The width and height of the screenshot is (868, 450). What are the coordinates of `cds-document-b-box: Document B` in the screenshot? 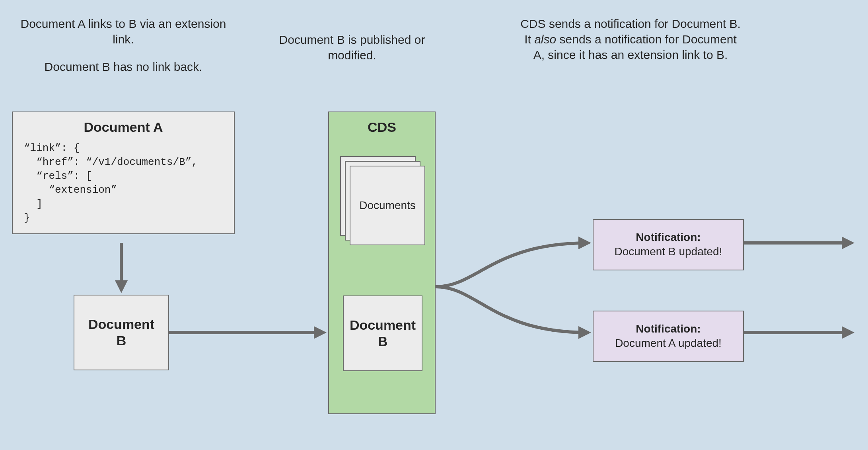 It's located at (383, 333).